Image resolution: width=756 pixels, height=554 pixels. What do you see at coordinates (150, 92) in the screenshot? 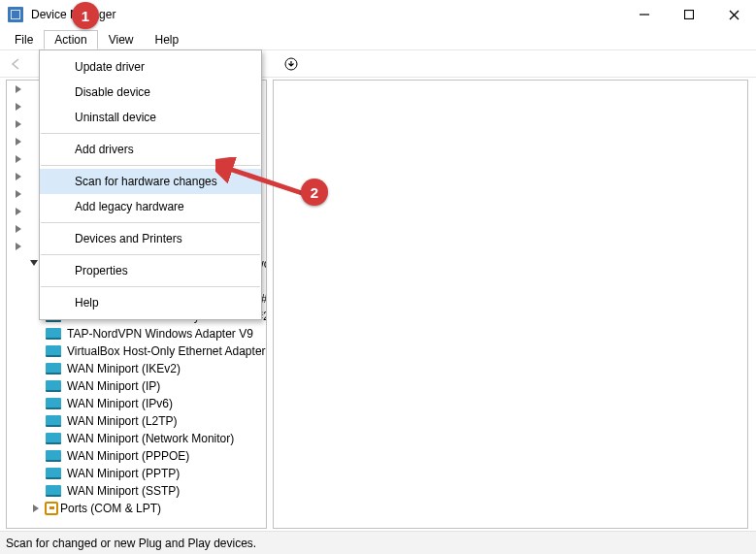
I see `menu-item-disable-device: Disable device` at bounding box center [150, 92].